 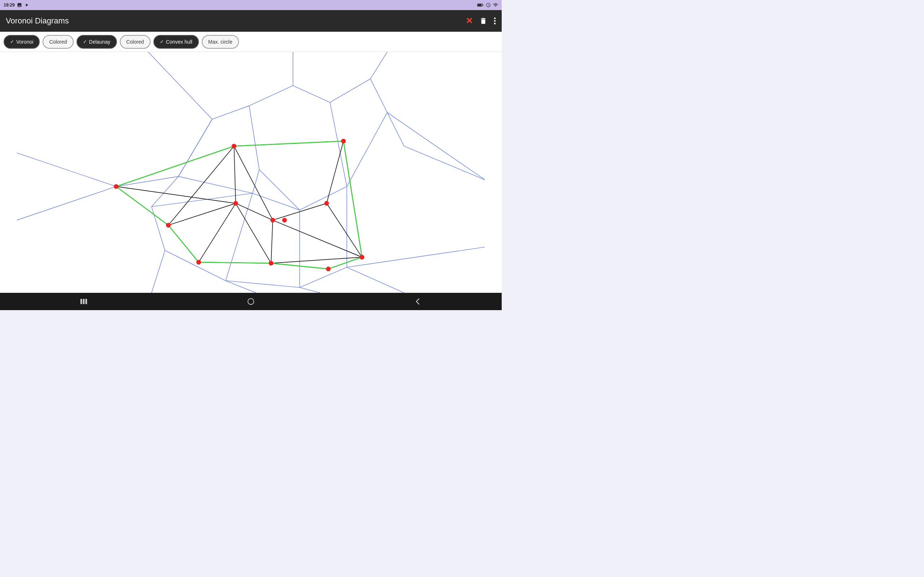 I want to click on more-button, so click(x=495, y=21).